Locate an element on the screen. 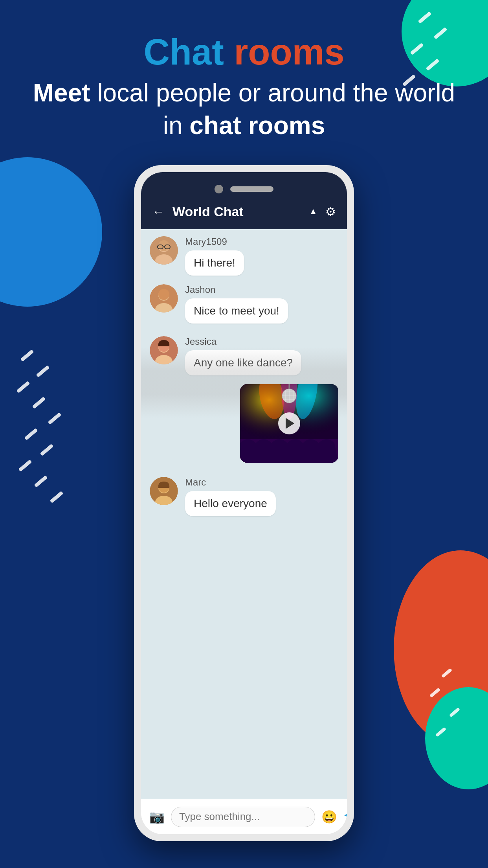 The height and width of the screenshot is (868, 488). bg-blue-circle is located at coordinates (51, 232).